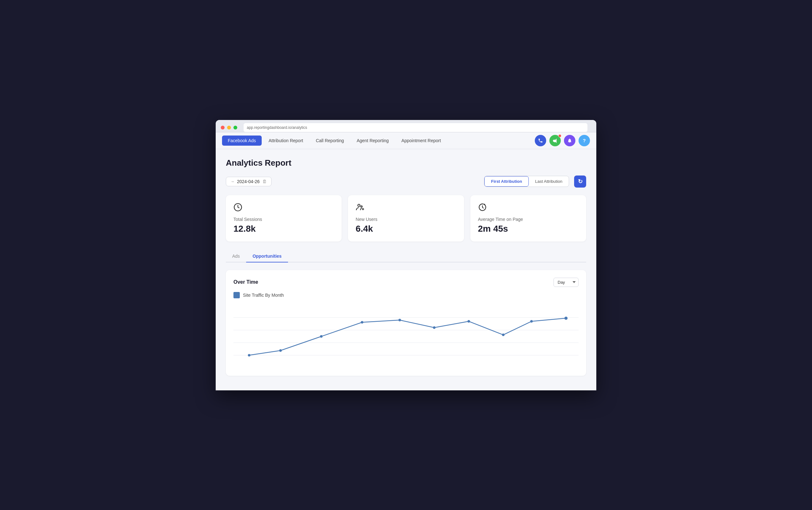 The width and height of the screenshot is (812, 510). What do you see at coordinates (528, 219) in the screenshot?
I see `avg-time-label: Average Time on Page` at bounding box center [528, 219].